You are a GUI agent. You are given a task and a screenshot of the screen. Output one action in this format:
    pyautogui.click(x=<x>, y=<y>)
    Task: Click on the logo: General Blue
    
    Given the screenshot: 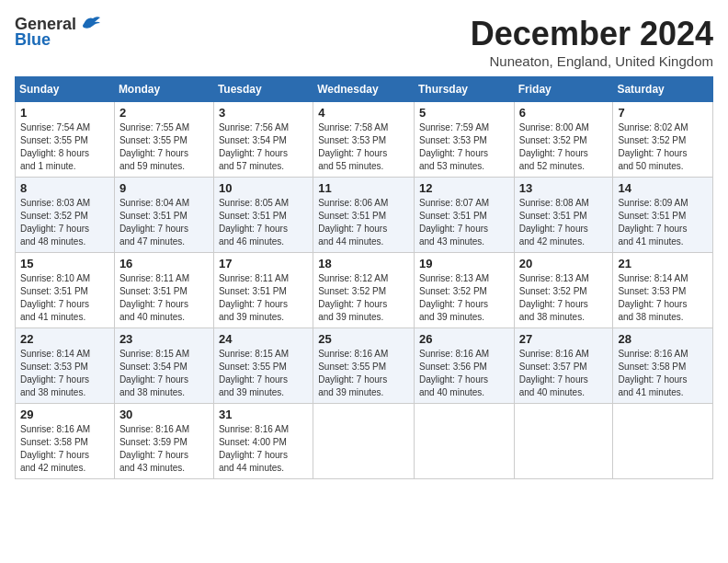 What is the action you would take?
    pyautogui.click(x=57, y=32)
    